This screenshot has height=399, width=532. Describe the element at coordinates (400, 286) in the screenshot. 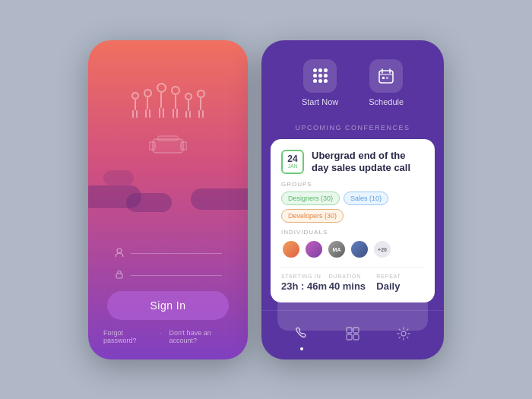

I see `stat-repeat-value: Daily` at that location.